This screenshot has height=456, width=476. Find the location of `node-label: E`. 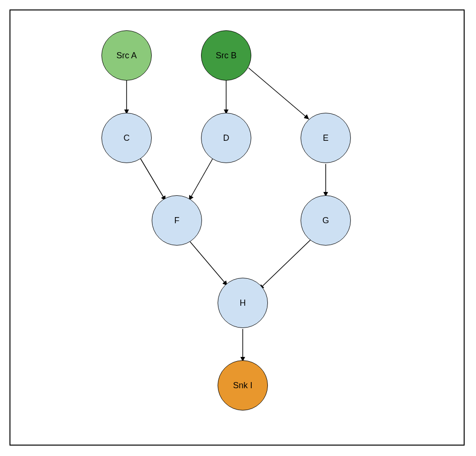

node-label: E is located at coordinates (326, 138).